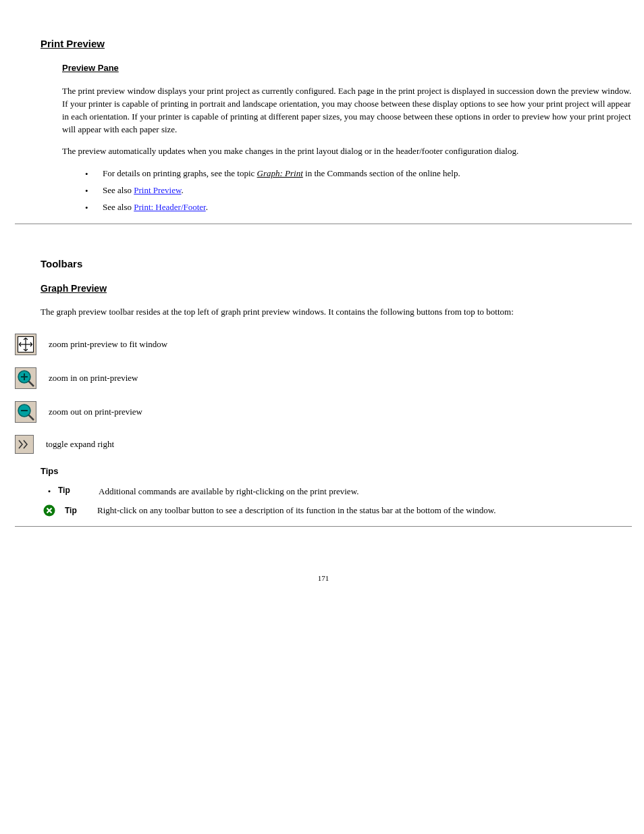 Image resolution: width=644 pixels, height=834 pixels. What do you see at coordinates (157, 190) in the screenshot?
I see `link-print-preview: Print Preview` at bounding box center [157, 190].